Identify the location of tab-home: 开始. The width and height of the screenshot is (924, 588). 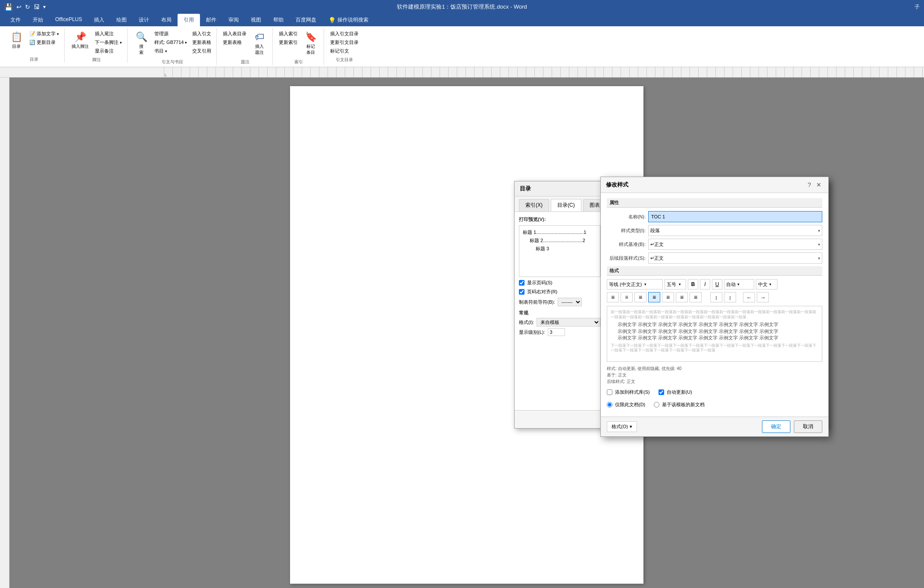
(38, 20).